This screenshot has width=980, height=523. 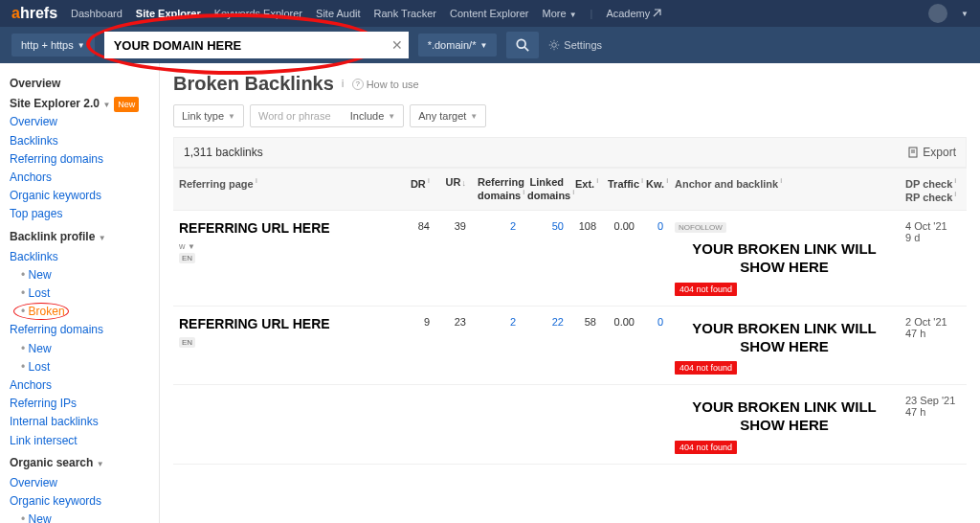 What do you see at coordinates (933, 259) in the screenshot?
I see `cell-date: 4 Oct '219 d` at bounding box center [933, 259].